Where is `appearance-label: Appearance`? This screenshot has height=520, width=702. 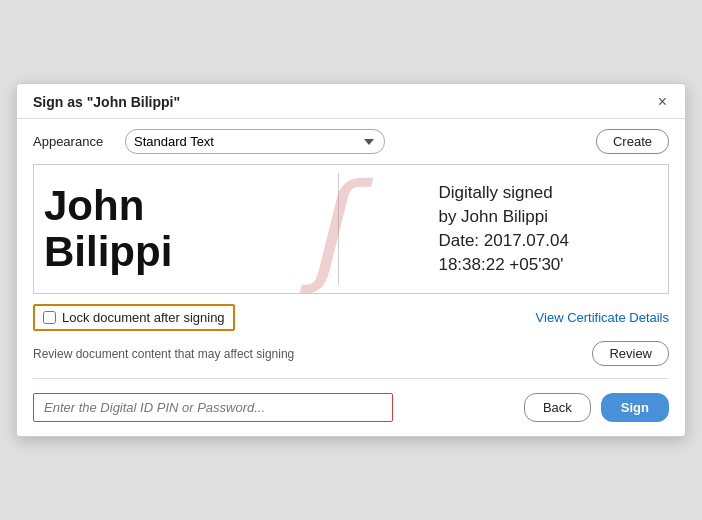 appearance-label: Appearance is located at coordinates (73, 142).